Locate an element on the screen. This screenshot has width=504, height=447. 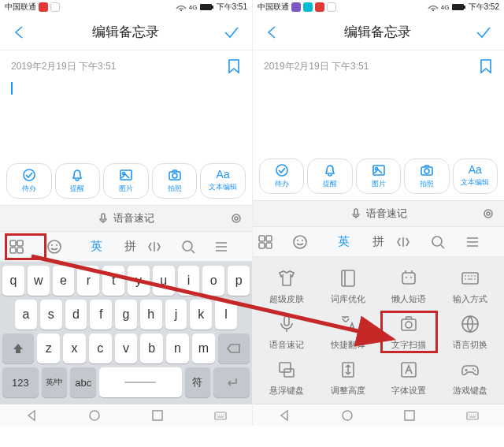
tg-langswitch: 语言切换 is located at coordinates (470, 332).